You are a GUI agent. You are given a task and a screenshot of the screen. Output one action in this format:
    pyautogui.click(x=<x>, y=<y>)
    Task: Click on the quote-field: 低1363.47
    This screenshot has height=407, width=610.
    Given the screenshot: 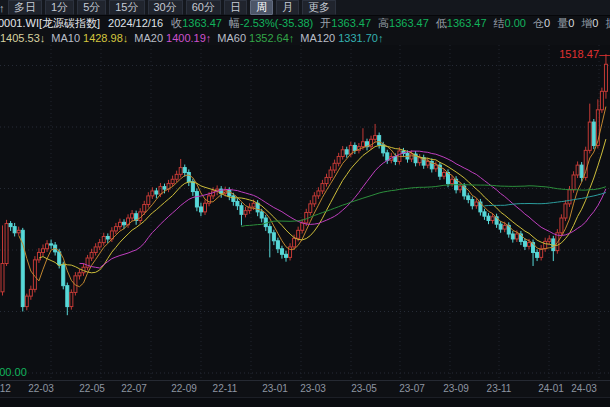 What is the action you would take?
    pyautogui.click(x=462, y=23)
    